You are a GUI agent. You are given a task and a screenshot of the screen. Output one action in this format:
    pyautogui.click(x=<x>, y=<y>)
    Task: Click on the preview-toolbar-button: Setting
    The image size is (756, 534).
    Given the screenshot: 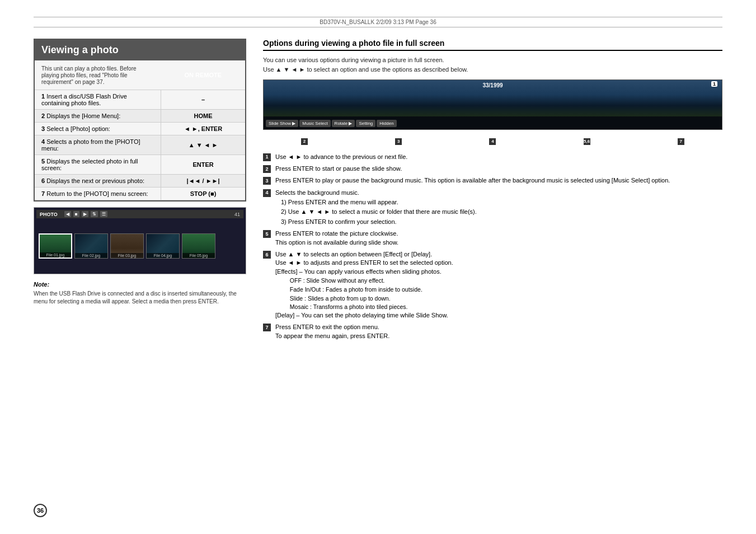 What is the action you would take?
    pyautogui.click(x=366, y=123)
    